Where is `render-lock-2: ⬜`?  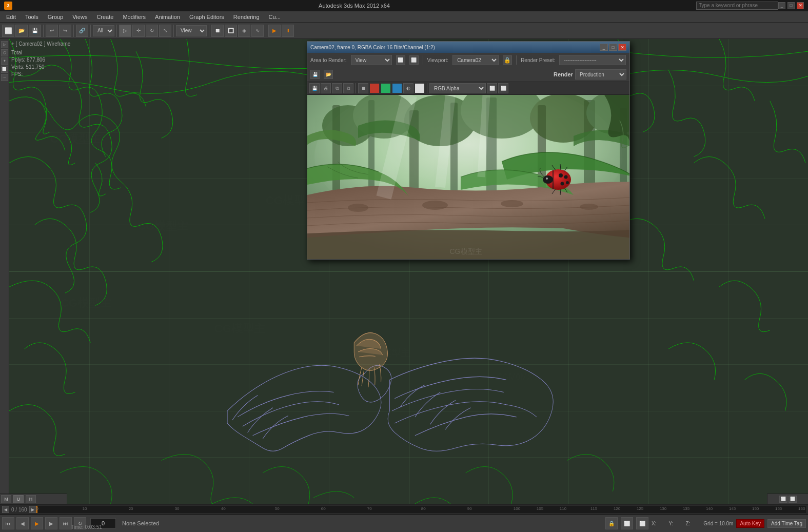
render-lock-2: ⬜ is located at coordinates (414, 60).